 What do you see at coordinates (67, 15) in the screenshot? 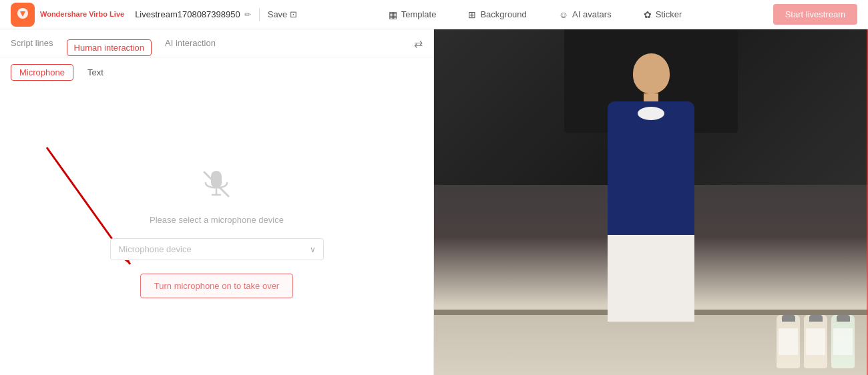
I see `logo-area: Wondershare Virbo Live` at bounding box center [67, 15].